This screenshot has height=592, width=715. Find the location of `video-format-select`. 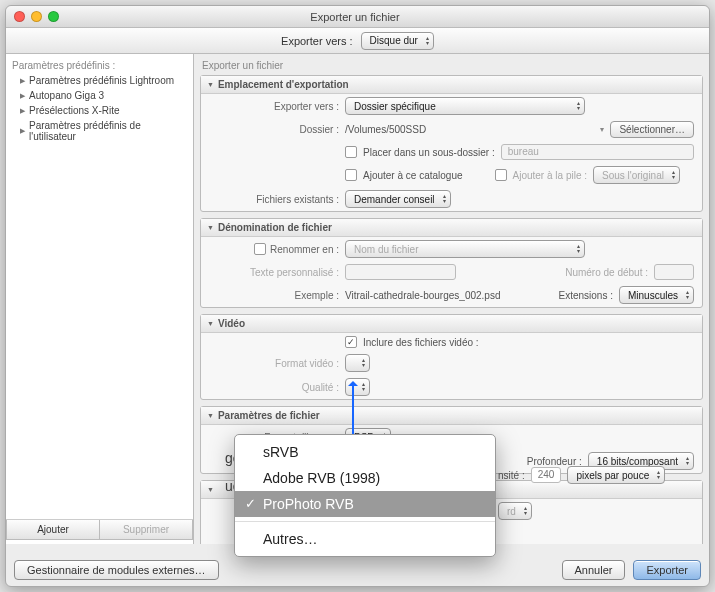

video-format-select is located at coordinates (358, 363).